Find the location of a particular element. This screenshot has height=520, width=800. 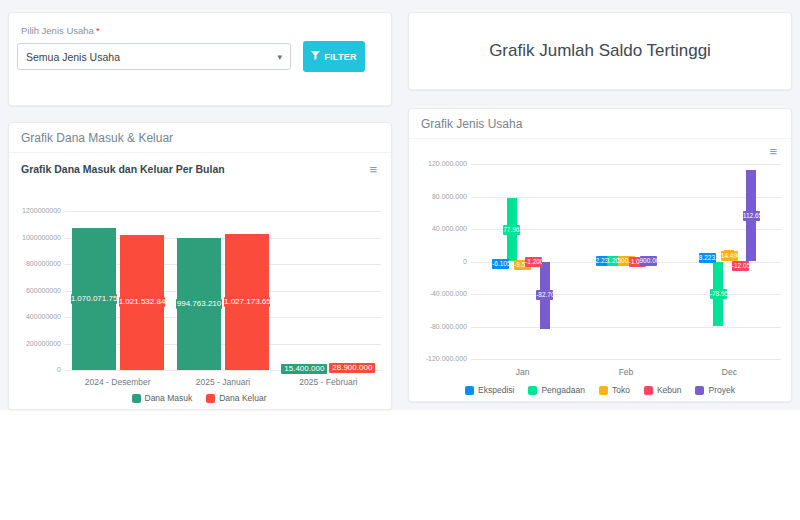

y-axis-tick: 80.000.000 is located at coordinates (439, 196).